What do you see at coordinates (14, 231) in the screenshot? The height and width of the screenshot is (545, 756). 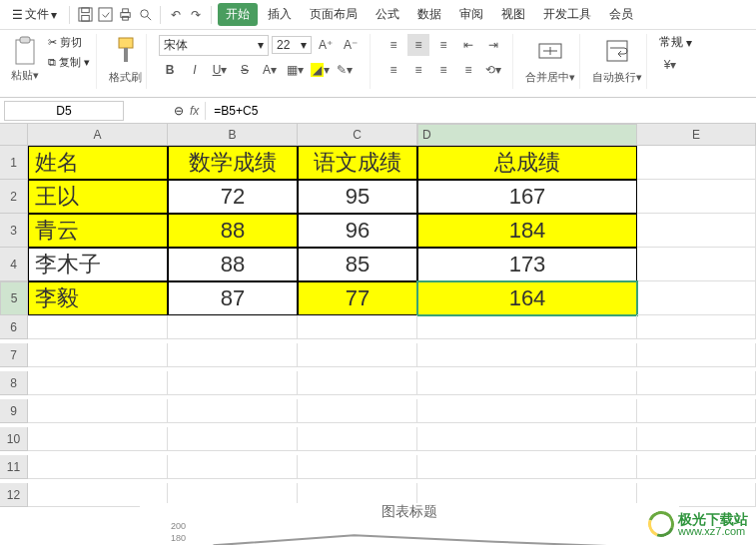 I see `row-header-3: 3` at bounding box center [14, 231].